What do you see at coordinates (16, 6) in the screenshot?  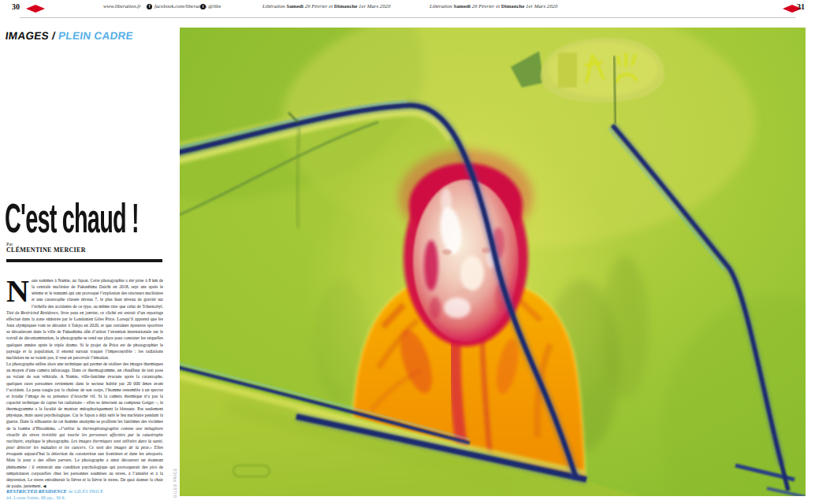 I see `page-number-left: 30` at bounding box center [16, 6].